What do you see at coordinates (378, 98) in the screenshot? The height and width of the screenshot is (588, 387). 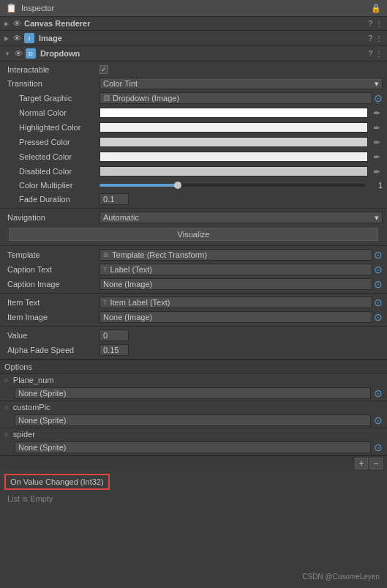 I see `target-graphic-circle: ⊙` at bounding box center [378, 98].